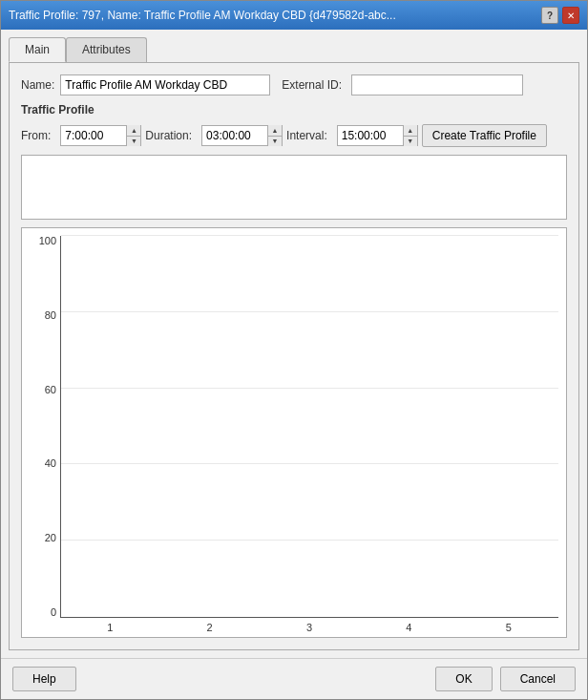 The height and width of the screenshot is (700, 588). I want to click on create-traffic-profile-button: Create Traffic Profile, so click(485, 136).